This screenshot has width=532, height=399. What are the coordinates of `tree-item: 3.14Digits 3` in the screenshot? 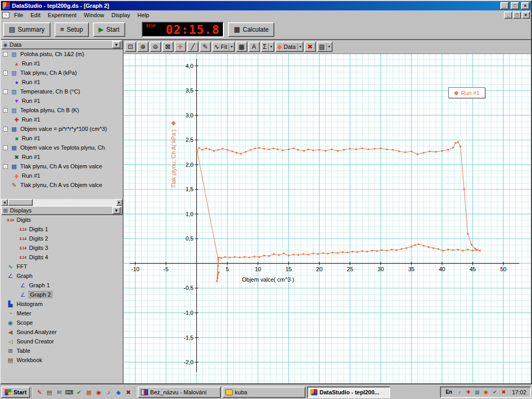 It's located at (62, 248).